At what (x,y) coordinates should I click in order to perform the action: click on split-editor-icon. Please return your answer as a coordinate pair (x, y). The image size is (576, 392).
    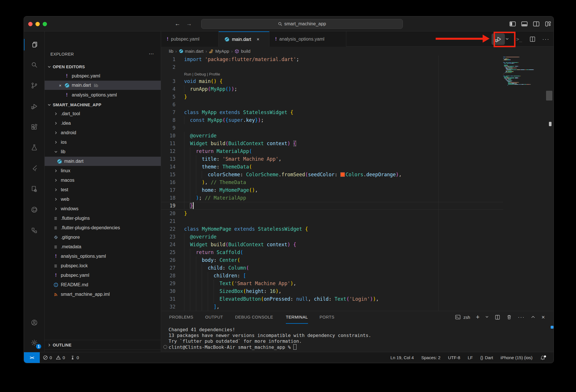
    Looking at the image, I should click on (532, 39).